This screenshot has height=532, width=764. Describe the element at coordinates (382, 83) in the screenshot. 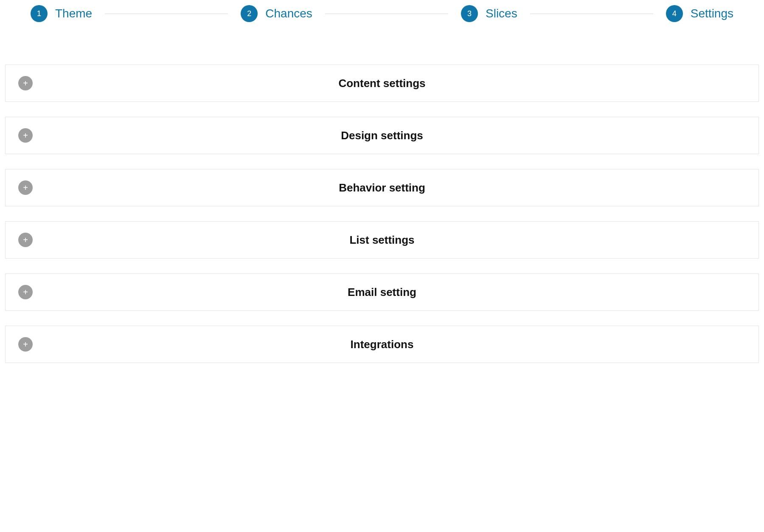

I see `panel-title: Content settings` at that location.